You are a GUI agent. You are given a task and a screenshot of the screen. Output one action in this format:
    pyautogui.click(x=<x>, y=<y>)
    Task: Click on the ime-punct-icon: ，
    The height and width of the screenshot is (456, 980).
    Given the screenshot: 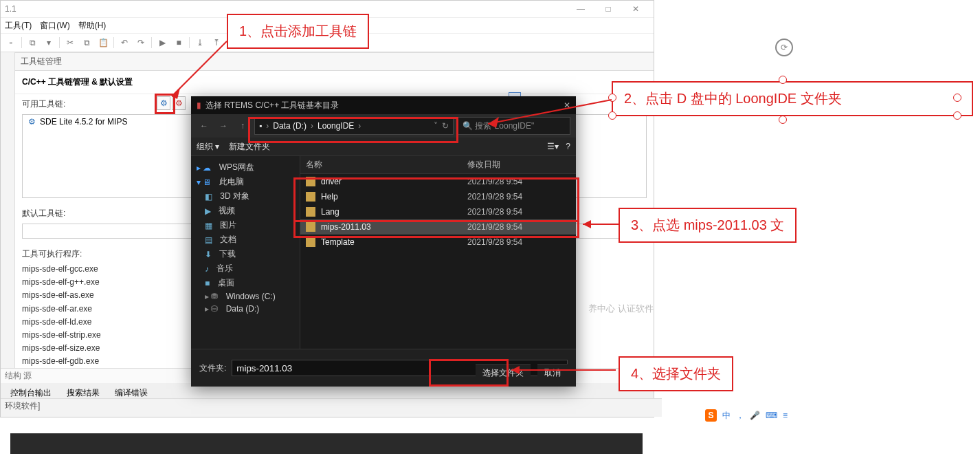 What is the action you would take?
    pyautogui.click(x=740, y=415)
    